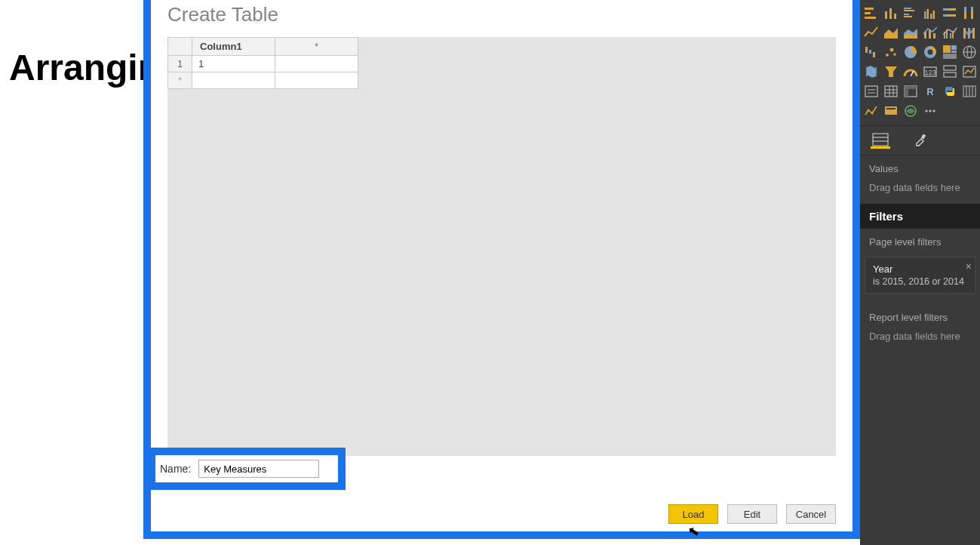 This screenshot has height=545, width=980. I want to click on map-icon, so click(969, 52).